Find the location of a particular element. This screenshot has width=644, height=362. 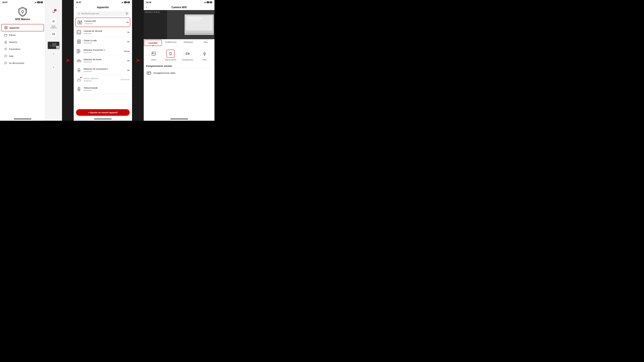

mouvement-icon is located at coordinates (79, 70).